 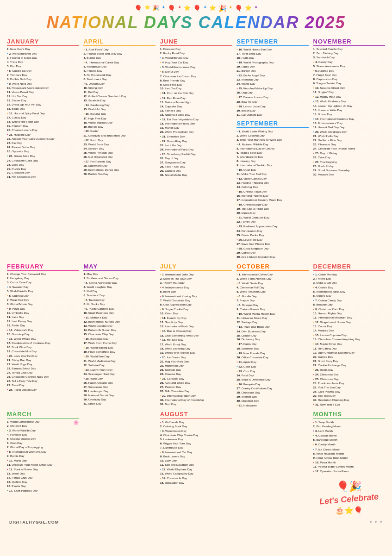 What do you see at coordinates (43, 152) in the screenshot?
I see `list-item: 25. Opposite Day` at bounding box center [43, 152].